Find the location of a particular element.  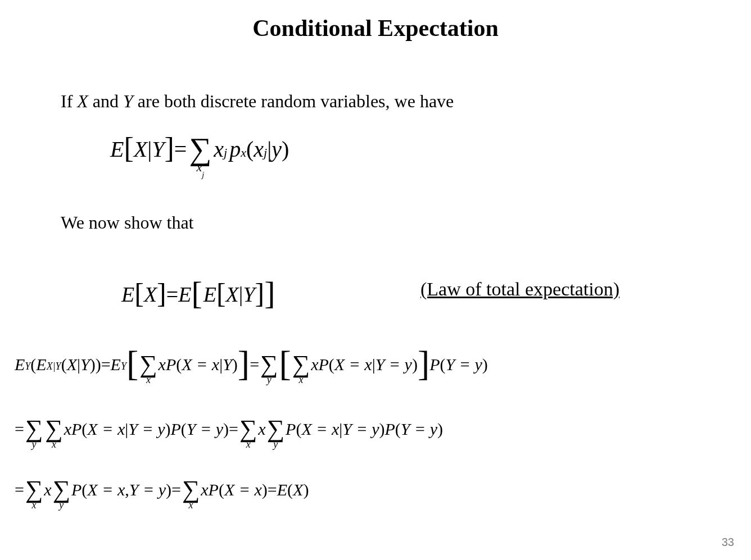

d3-lp2: ( is located at coordinates (221, 490).